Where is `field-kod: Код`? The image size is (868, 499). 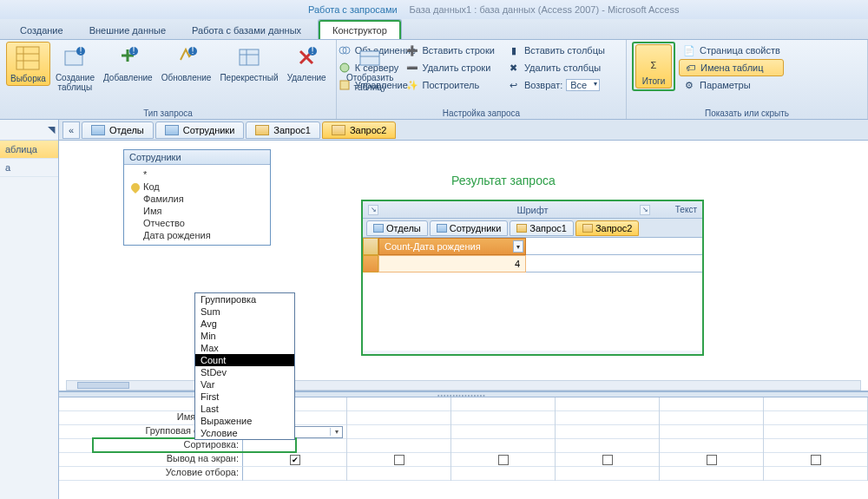 field-kod: Код is located at coordinates (197, 187).